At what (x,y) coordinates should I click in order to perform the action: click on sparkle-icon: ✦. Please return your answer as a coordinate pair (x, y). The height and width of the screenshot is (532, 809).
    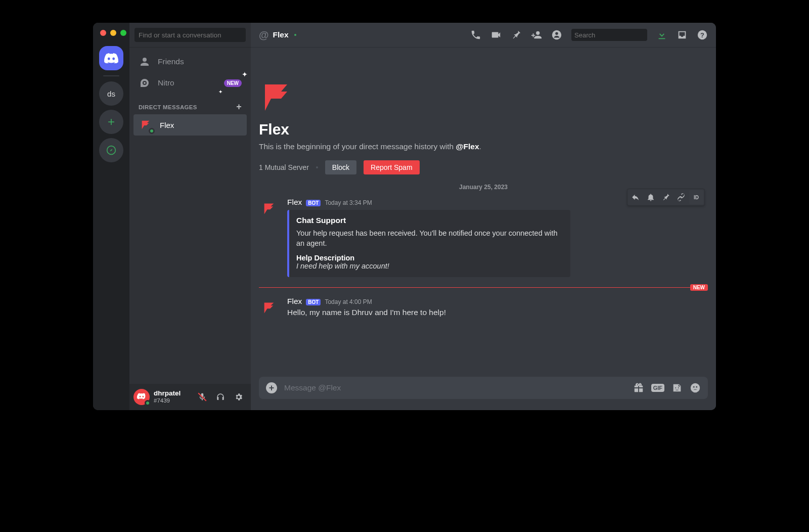
    Looking at the image, I should click on (220, 92).